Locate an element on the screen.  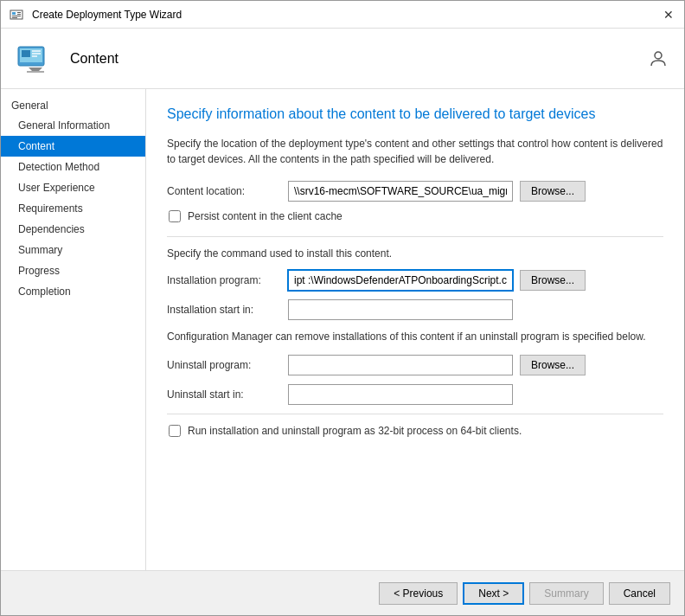
content-location-row: Content location: Browse... is located at coordinates (415, 191).